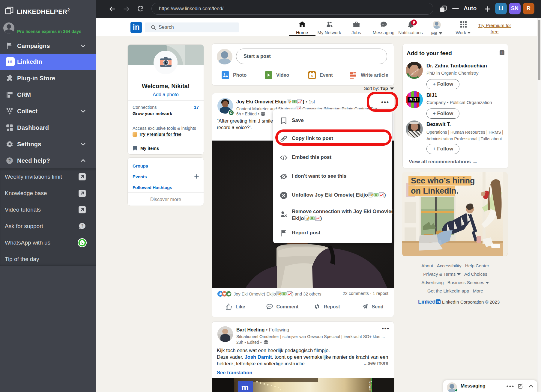 The image size is (541, 392). What do you see at coordinates (371, 386) in the screenshot?
I see `svg-text: Newsf` at bounding box center [371, 386].